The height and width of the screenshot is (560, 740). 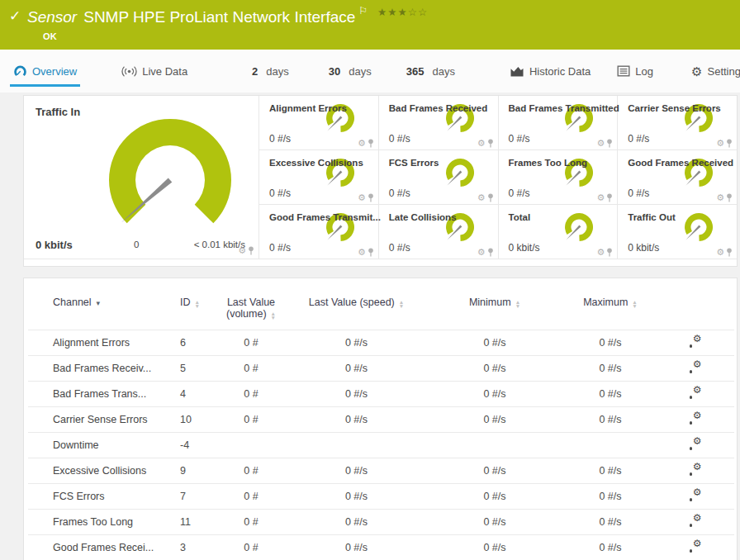 I want to click on settings-gear-icon: ⚙, so click(x=697, y=71).